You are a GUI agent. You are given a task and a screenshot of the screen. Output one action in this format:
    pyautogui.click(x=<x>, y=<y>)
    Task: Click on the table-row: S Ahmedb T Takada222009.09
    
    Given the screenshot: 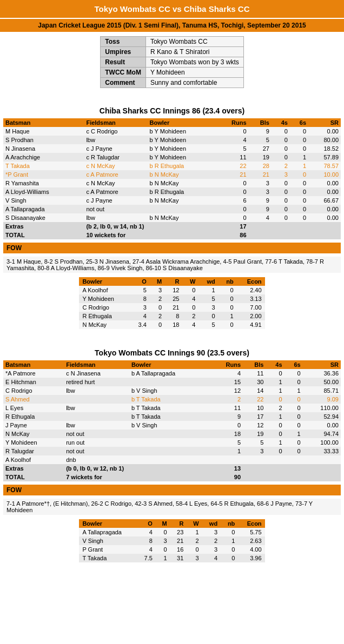 What is the action you would take?
    pyautogui.click(x=172, y=399)
    